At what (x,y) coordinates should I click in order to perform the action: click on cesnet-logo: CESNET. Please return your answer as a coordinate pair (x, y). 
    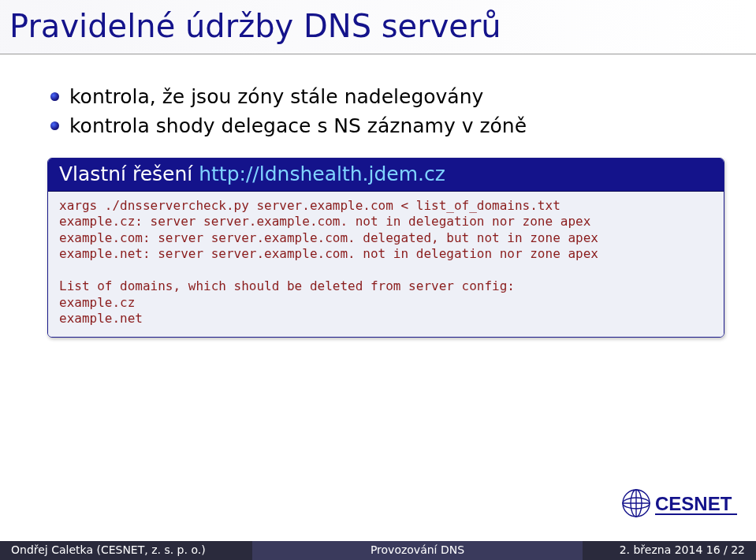
    Looking at the image, I should click on (680, 505).